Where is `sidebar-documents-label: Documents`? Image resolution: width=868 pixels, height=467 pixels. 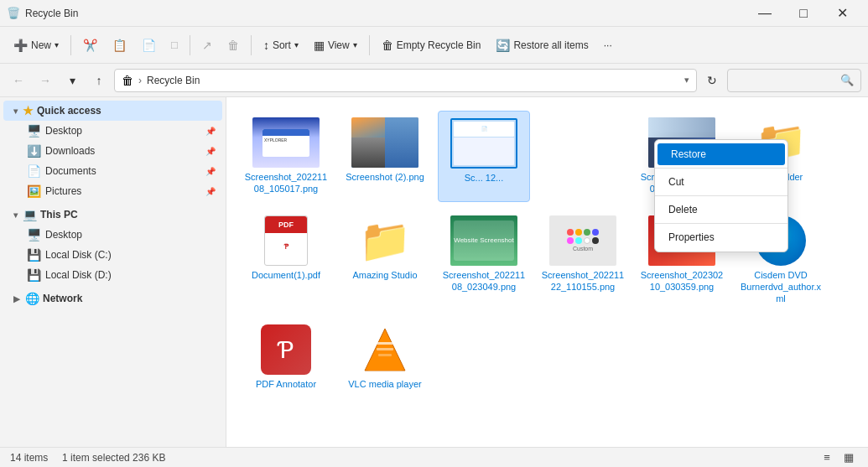
sidebar-documents-label: Documents is located at coordinates (122, 171).